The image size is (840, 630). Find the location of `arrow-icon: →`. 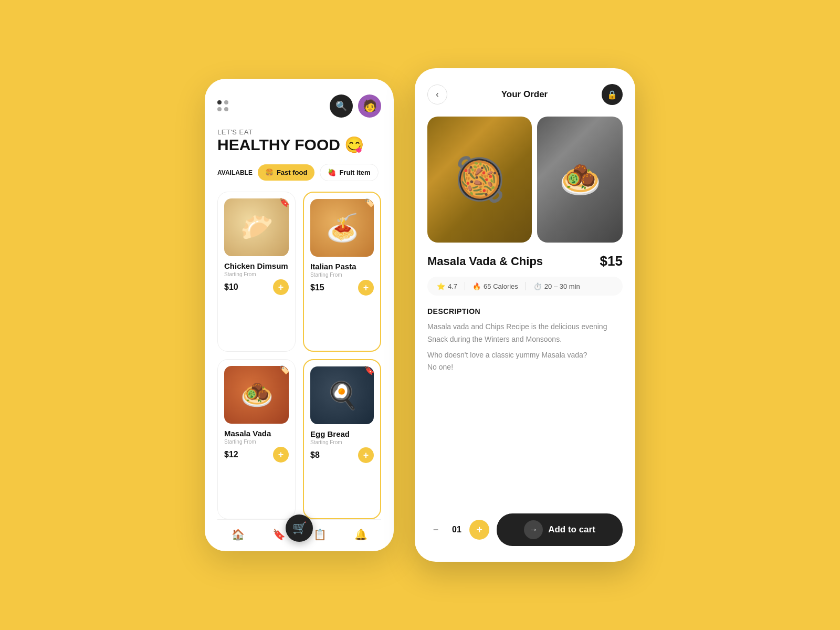

arrow-icon: → is located at coordinates (533, 530).